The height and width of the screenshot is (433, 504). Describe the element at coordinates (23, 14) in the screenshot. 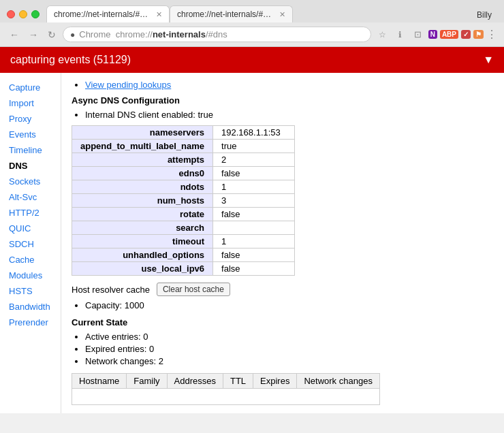

I see `traffic-lights` at that location.